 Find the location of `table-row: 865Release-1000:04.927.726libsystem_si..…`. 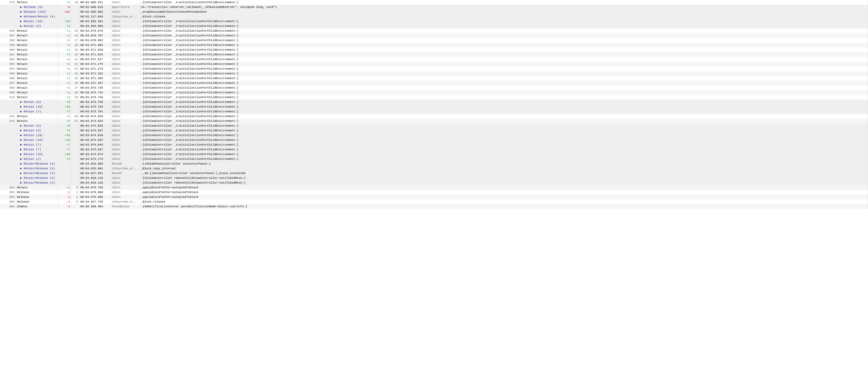

table-row: 865Release-1000:04.927.726libsystem_si..… is located at coordinates (434, 202).